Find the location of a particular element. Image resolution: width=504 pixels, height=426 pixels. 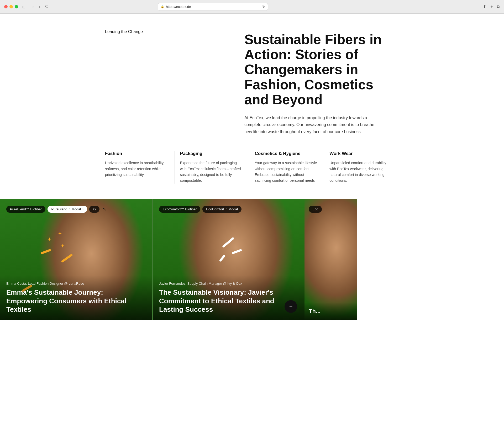

tag-pureblend-biofiber: PureBlend™ Biofiber is located at coordinates (26, 209).